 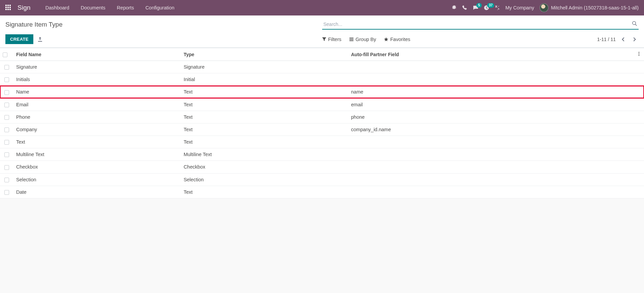 I want to click on messages-badge: 5, so click(x=479, y=5).